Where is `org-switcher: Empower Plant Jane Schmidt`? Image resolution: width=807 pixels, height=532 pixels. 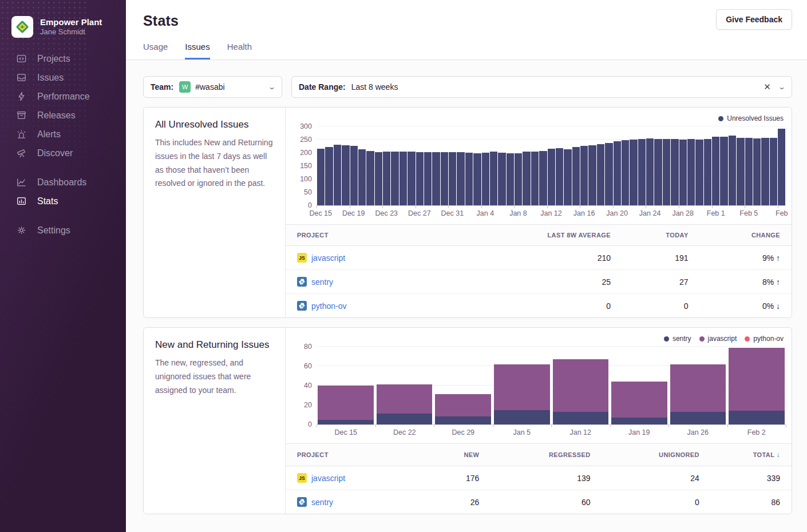
org-switcher: Empower Plant Jane Schmidt is located at coordinates (63, 30).